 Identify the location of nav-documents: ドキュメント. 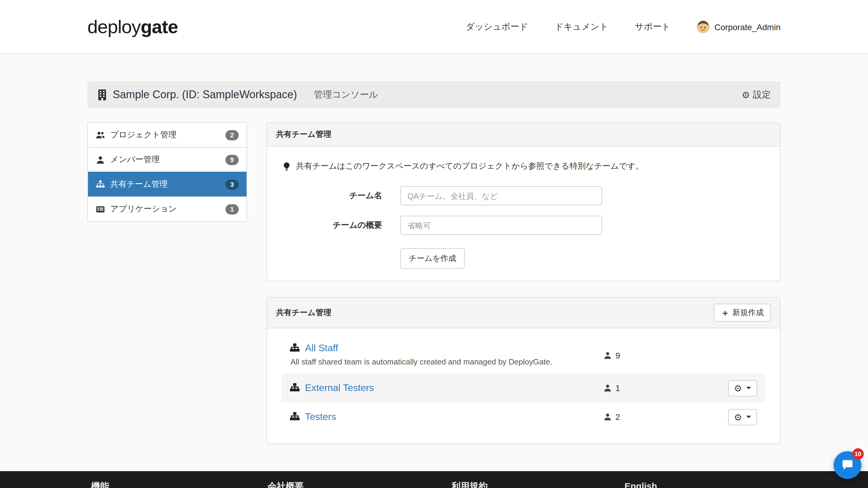
(582, 27).